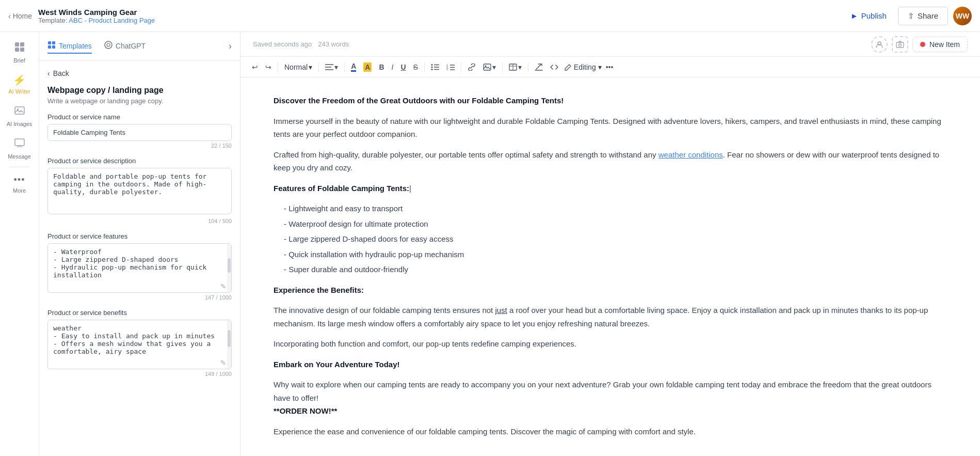 The height and width of the screenshot is (456, 980). Describe the element at coordinates (354, 67) in the screenshot. I see `font-color-button: A` at that location.